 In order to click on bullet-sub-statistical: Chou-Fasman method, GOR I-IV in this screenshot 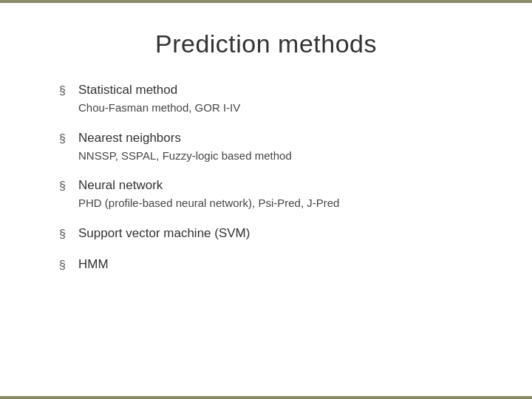, I will do `click(273, 108)`.